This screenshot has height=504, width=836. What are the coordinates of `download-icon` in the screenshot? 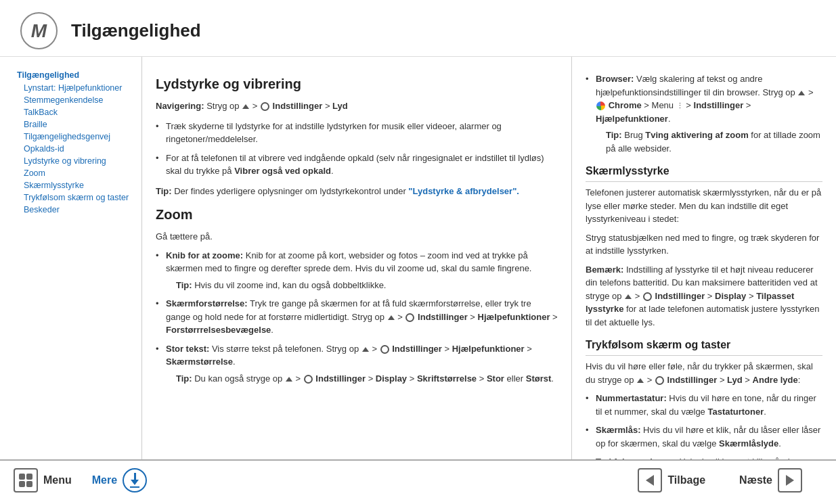 It's located at (135, 480).